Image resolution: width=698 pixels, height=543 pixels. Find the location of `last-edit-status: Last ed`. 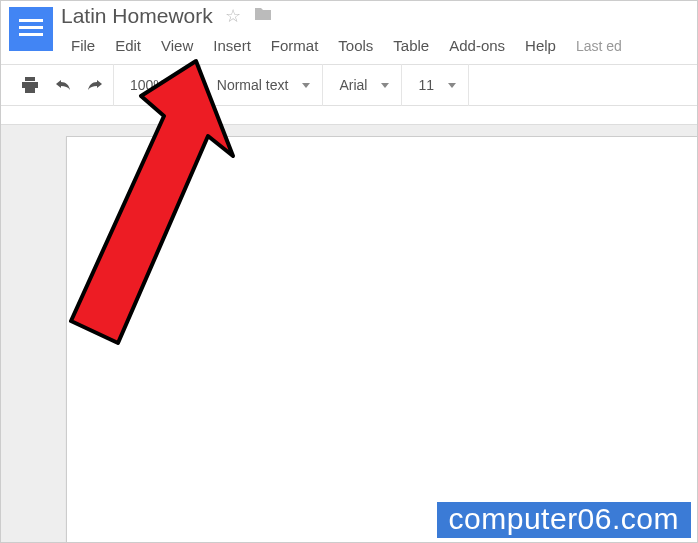

last-edit-status: Last ed is located at coordinates (594, 46).